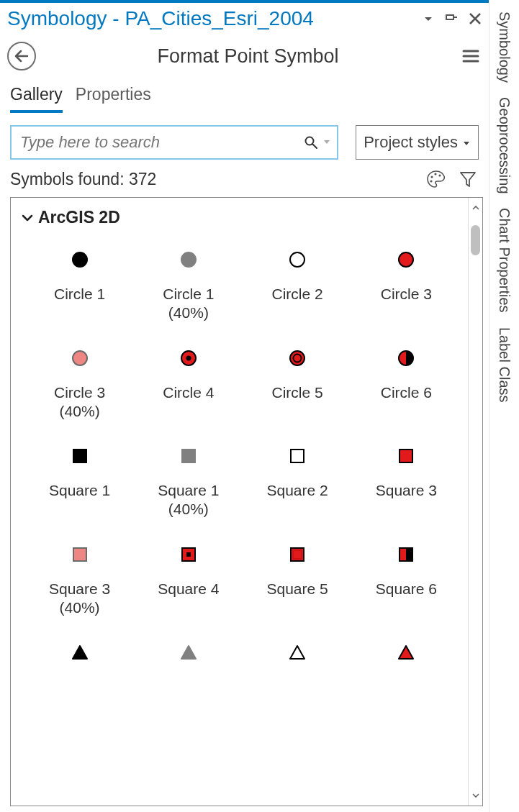  What do you see at coordinates (243, 219) in the screenshot?
I see `category-header: ArcGIS 2D` at bounding box center [243, 219].